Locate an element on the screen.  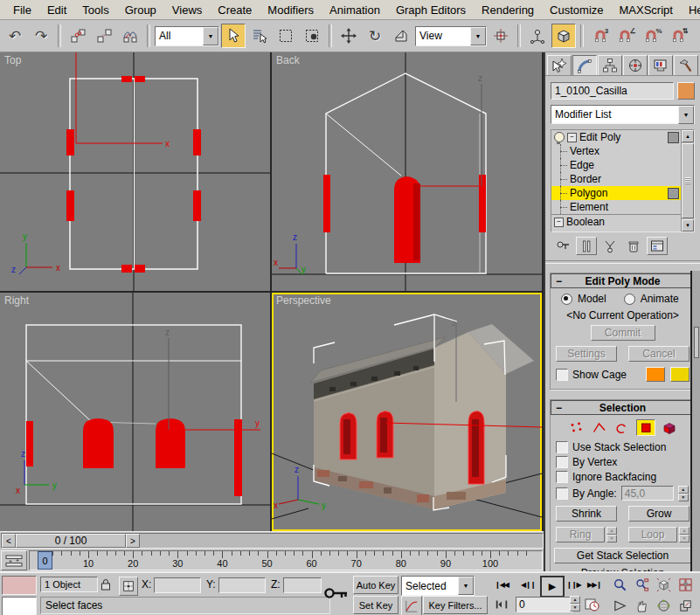
edge-mode-button is located at coordinates (600, 428).